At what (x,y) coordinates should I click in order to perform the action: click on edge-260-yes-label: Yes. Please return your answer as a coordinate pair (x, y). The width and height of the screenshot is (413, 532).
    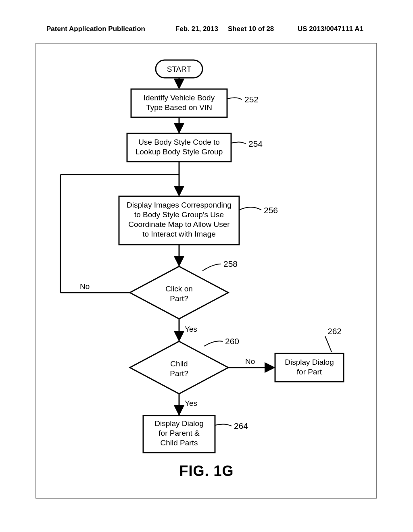
    Looking at the image, I should click on (191, 403).